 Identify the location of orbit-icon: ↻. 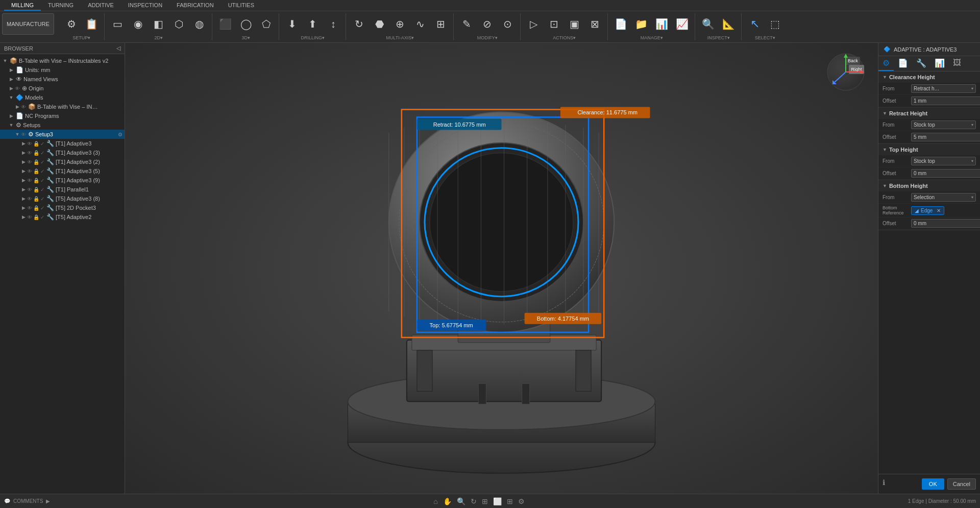
(474, 501).